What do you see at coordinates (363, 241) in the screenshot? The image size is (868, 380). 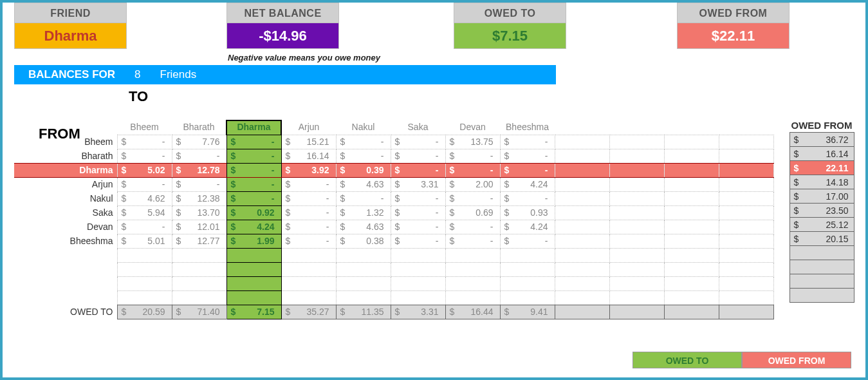 I see `matrix-cell: $0.38` at bounding box center [363, 241].